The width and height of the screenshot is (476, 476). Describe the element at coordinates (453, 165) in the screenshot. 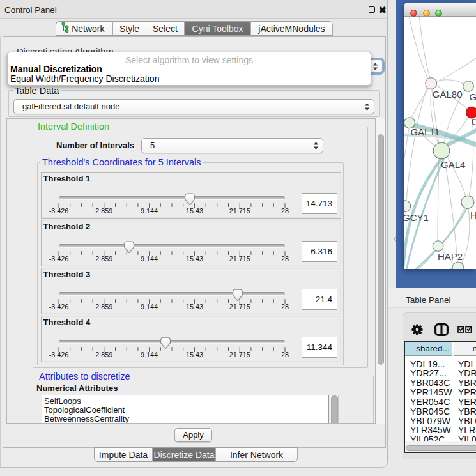

I see `svg-text: GAL4` at that location.